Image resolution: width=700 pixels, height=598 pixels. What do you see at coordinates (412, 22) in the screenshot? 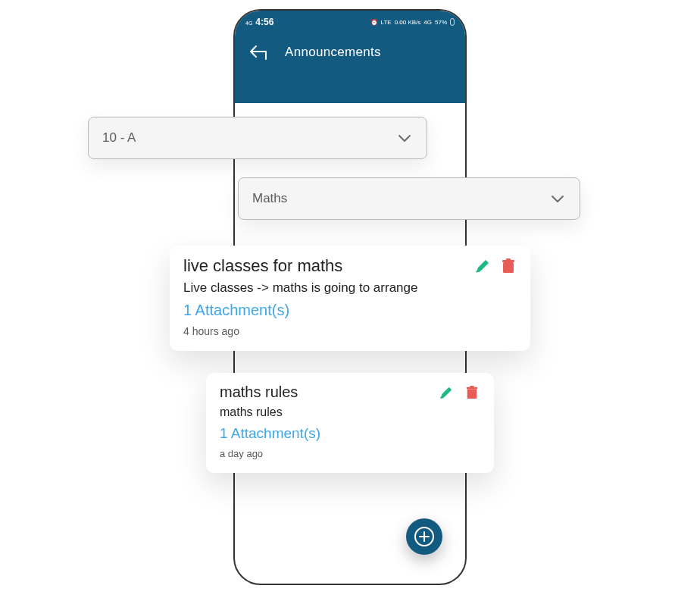
I see `status-right: ⏰ LTE 0.00 KB/s 4G 57%` at bounding box center [412, 22].